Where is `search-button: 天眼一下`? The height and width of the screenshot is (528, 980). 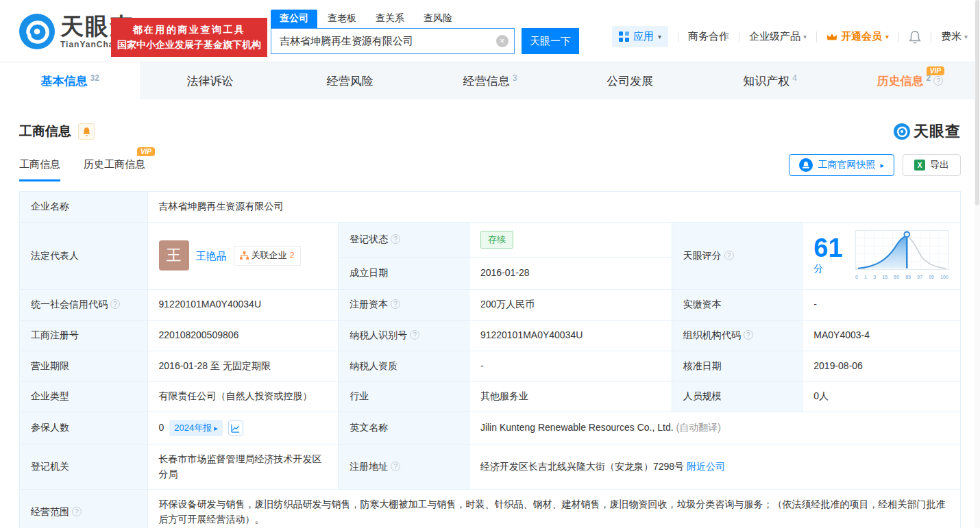
search-button: 天眼一下 is located at coordinates (550, 41).